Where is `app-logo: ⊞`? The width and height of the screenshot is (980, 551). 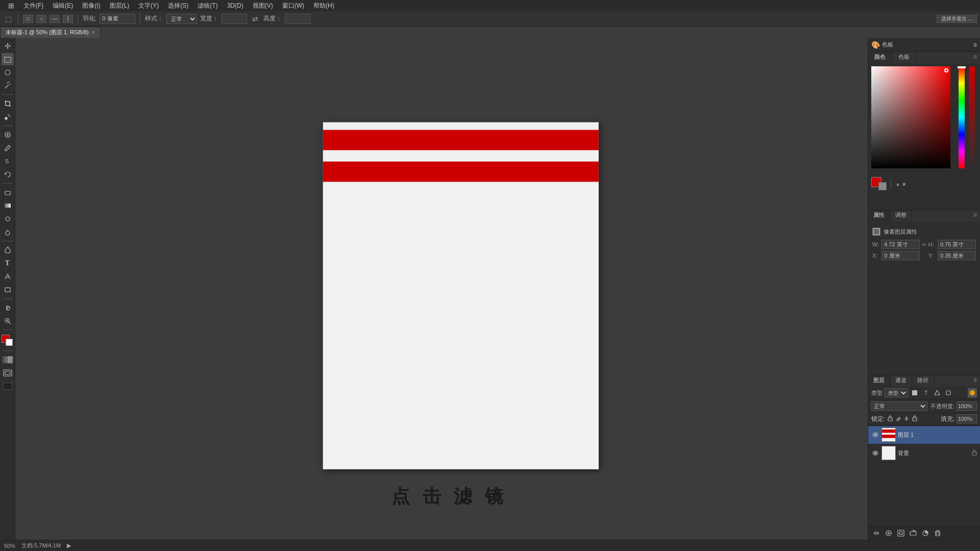 app-logo: ⊞ is located at coordinates (11, 6).